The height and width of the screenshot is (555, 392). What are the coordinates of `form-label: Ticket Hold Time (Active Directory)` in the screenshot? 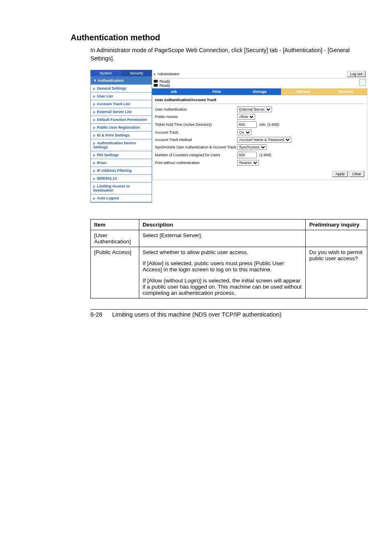 It's located at (196, 125).